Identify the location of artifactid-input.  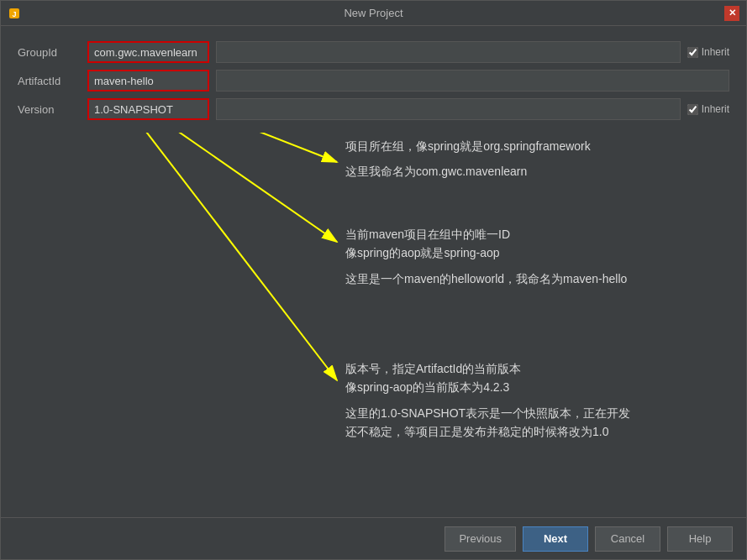
(148, 81).